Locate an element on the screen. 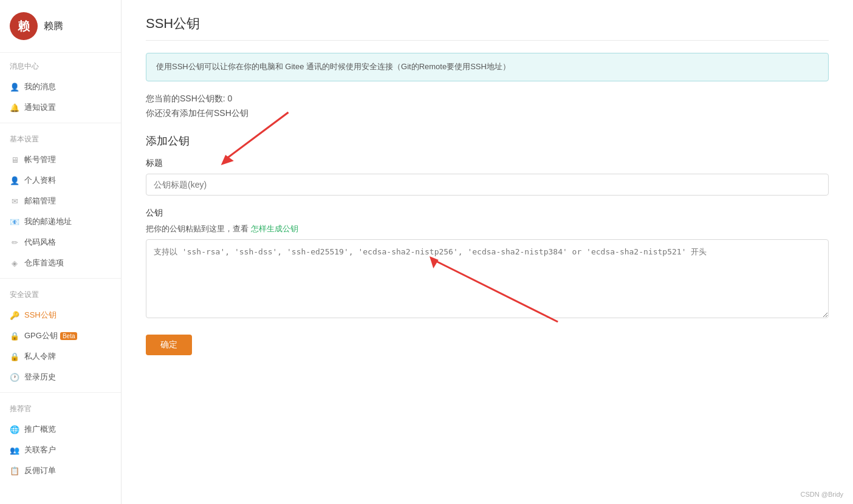  sidebar-item-gpg-key: 🔒 GPG公钥 Beta is located at coordinates (61, 336).